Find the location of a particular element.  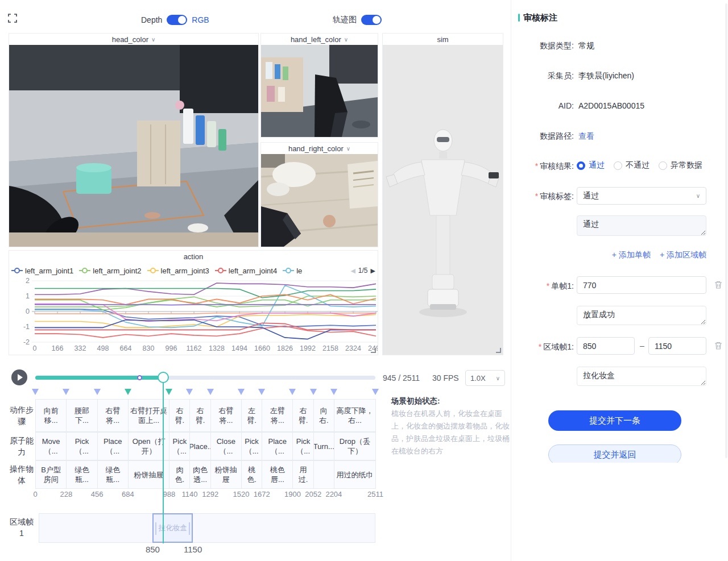

sim-resize-handle is located at coordinates (498, 350).